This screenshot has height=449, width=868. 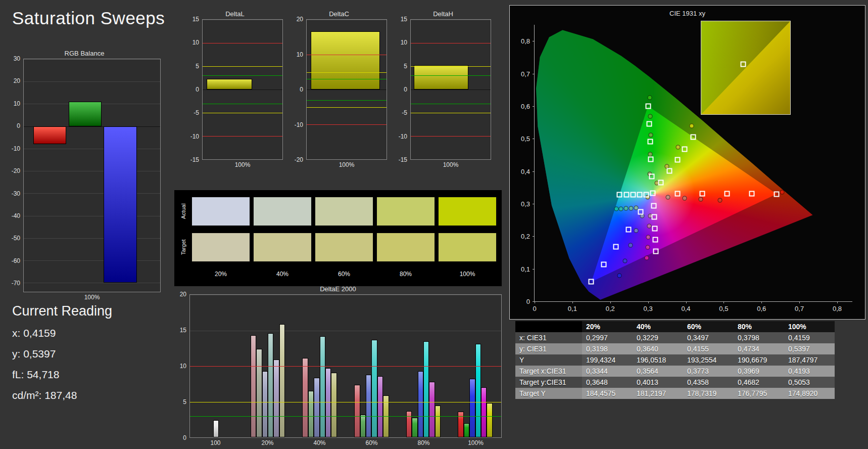 What do you see at coordinates (759, 327) in the screenshot?
I see `table-col-header: 80%` at bounding box center [759, 327].